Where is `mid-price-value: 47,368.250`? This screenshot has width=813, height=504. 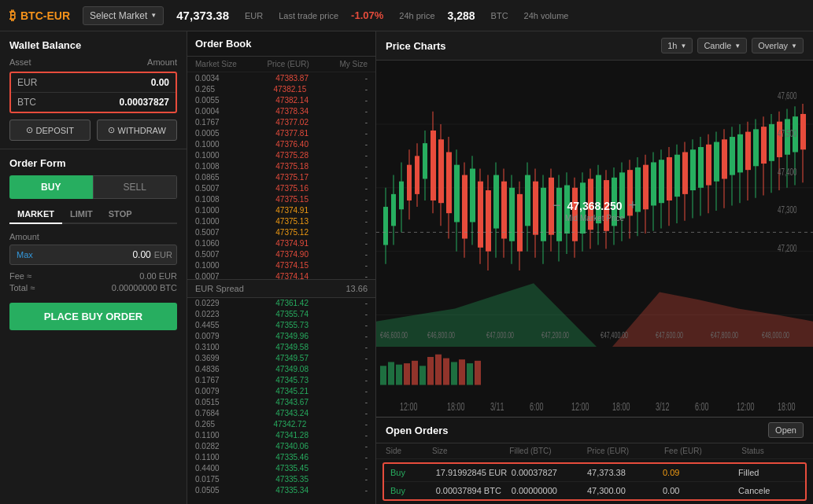
mid-price-value: 47,368.250 is located at coordinates (594, 206).